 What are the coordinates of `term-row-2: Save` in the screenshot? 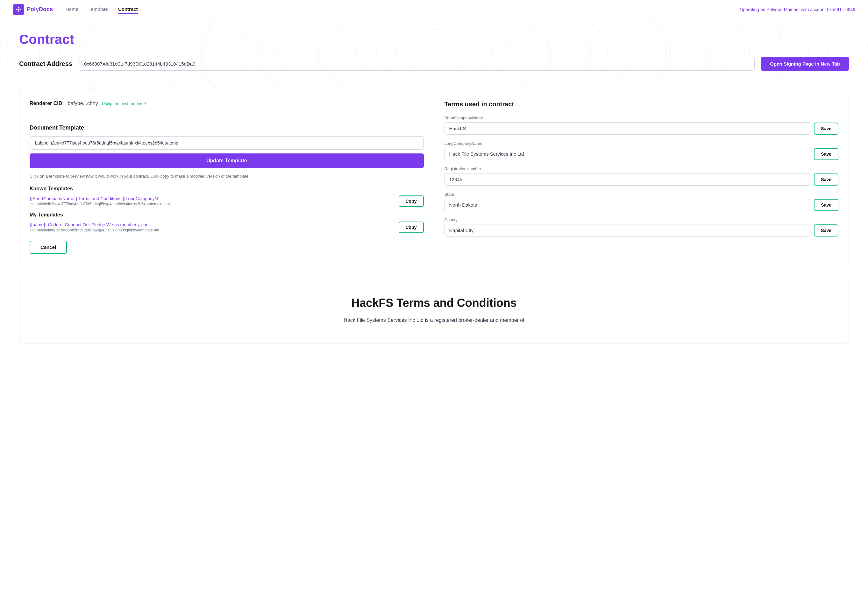 It's located at (642, 180).